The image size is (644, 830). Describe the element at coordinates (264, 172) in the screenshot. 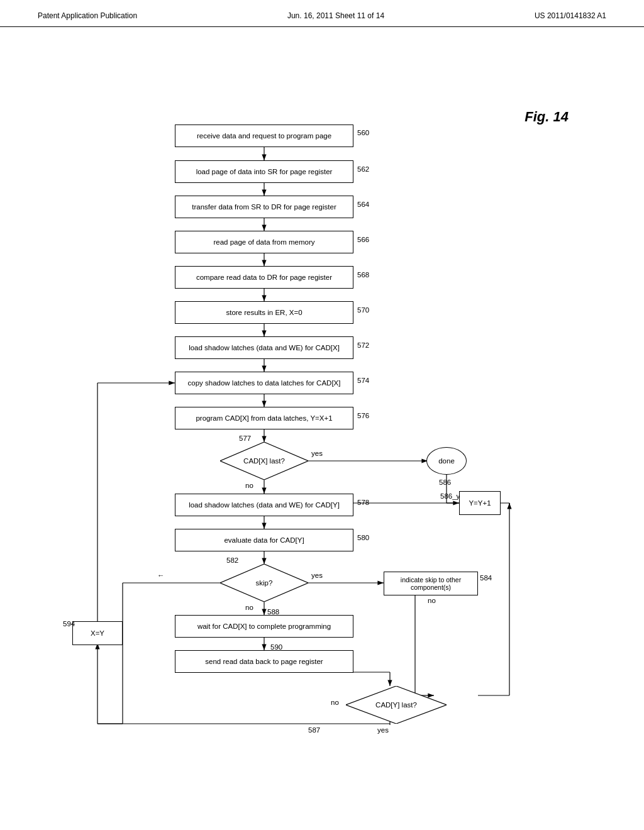

I see `step-562: load page of data into SR for page regis…` at that location.